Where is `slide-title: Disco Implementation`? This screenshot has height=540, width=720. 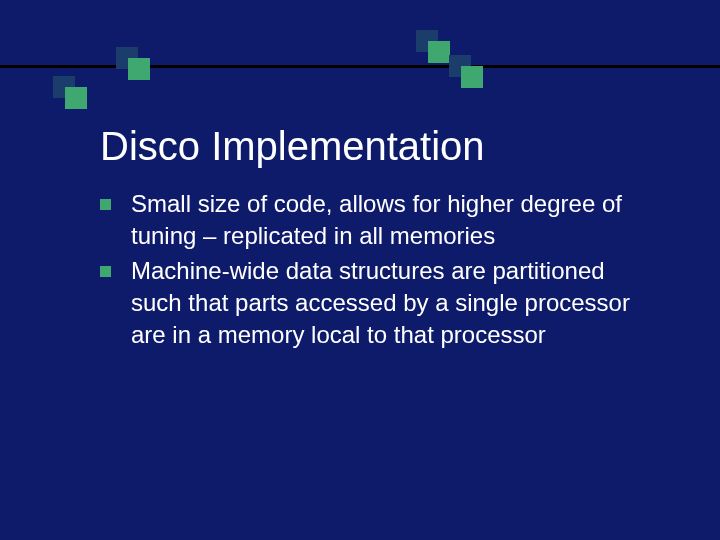
slide-title: Disco Implementation is located at coordinates (292, 146).